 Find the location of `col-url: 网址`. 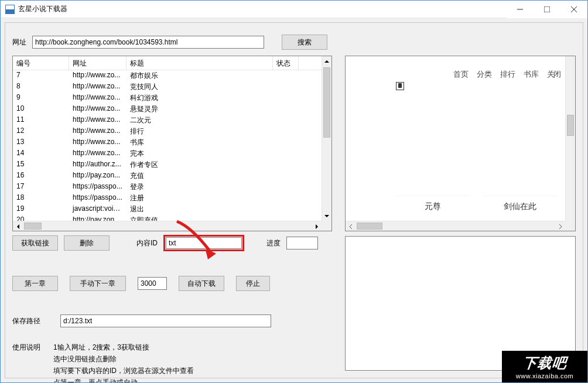

col-url: 网址 is located at coordinates (98, 63).